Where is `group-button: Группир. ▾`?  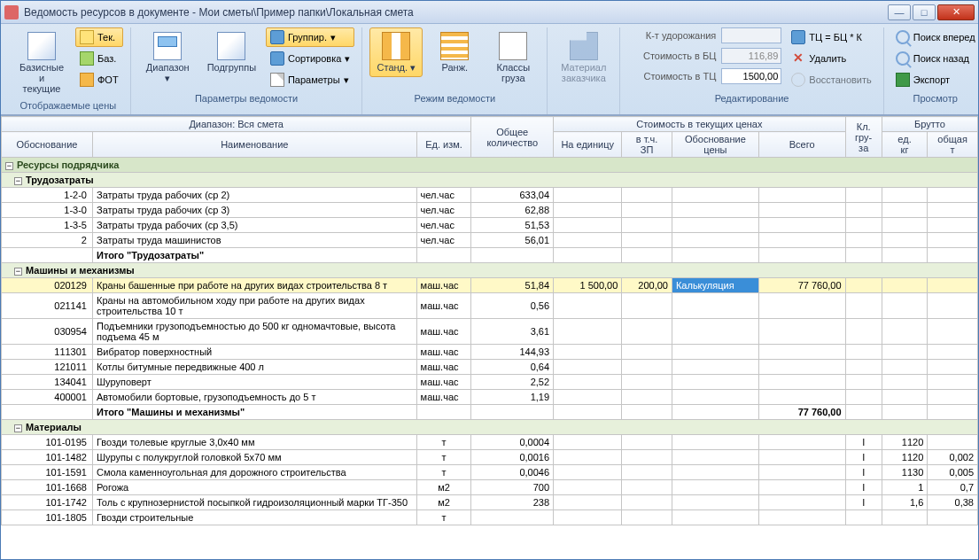
group-button: Группир. ▾ is located at coordinates (310, 37).